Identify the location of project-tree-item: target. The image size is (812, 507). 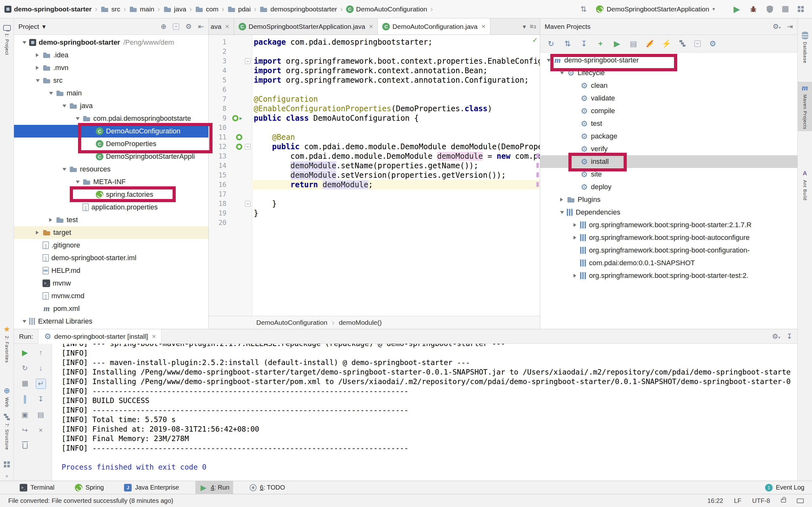
(111, 233).